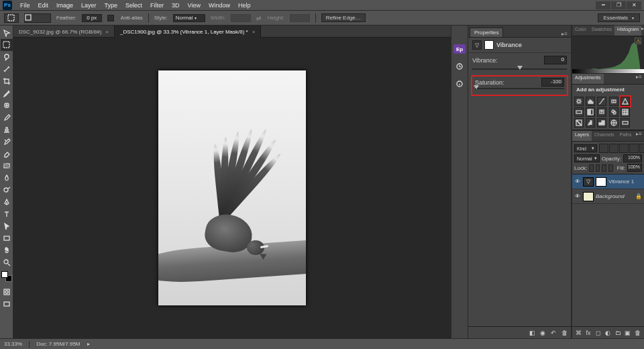 This screenshot has width=644, height=349. What do you see at coordinates (626, 136) in the screenshot?
I see `paths-tab: Paths` at bounding box center [626, 136].